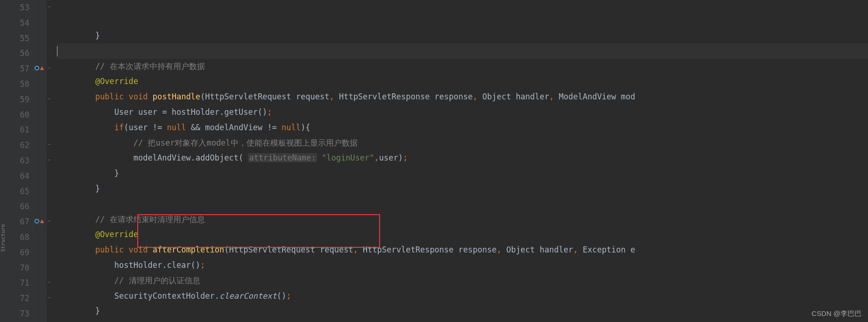  I want to click on structure-tool-tab: Structure, so click(4, 238).